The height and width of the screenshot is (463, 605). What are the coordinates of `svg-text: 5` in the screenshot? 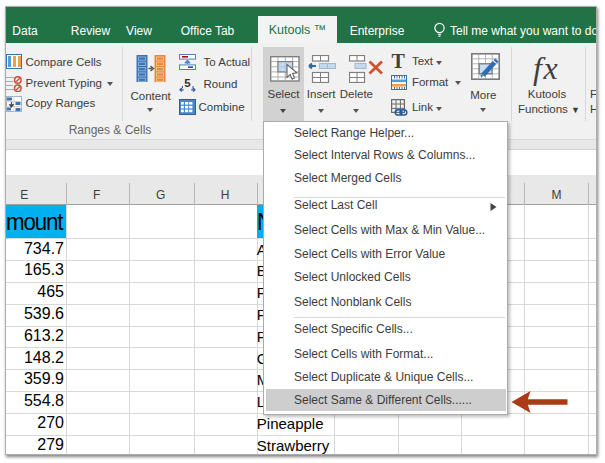 It's located at (188, 83).